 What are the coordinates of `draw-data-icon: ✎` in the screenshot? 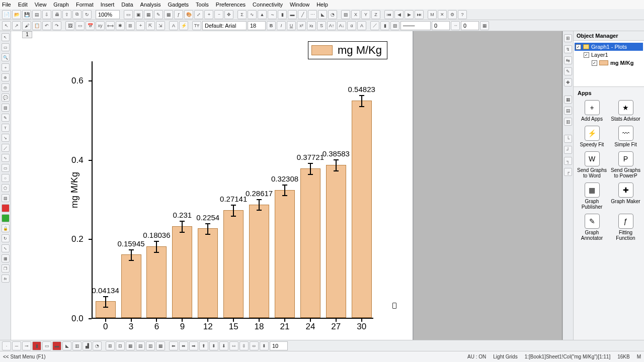 It's located at (6, 118).